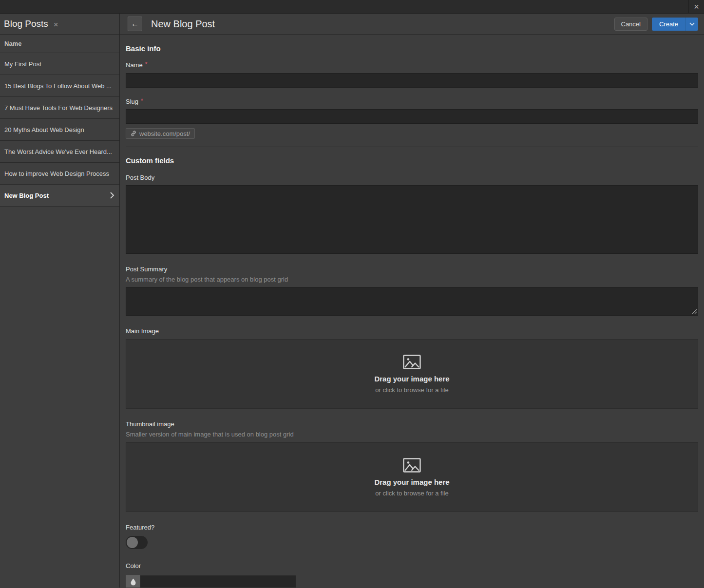 This screenshot has height=588, width=704. What do you see at coordinates (412, 177) in the screenshot?
I see `post-body-label: Post Body` at bounding box center [412, 177].